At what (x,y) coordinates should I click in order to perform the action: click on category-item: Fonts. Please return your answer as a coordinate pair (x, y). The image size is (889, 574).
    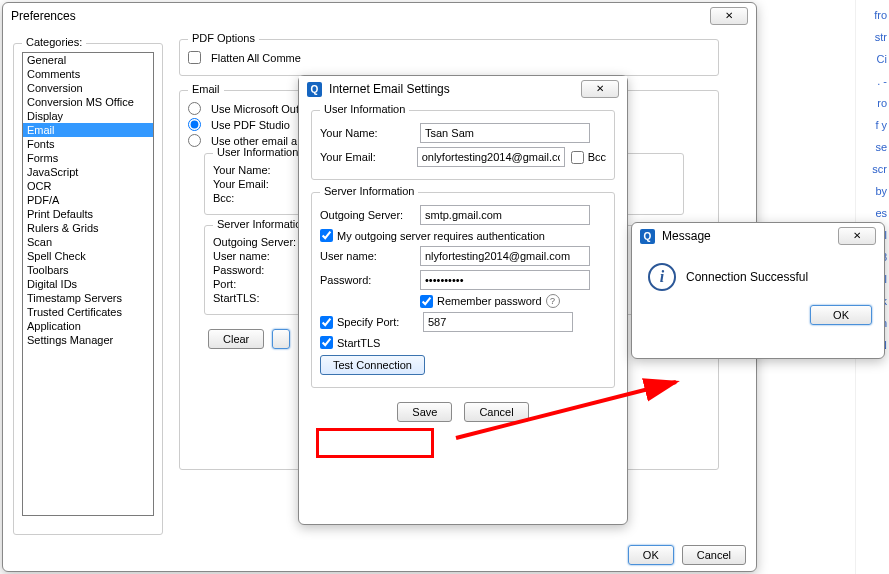
    Looking at the image, I should click on (88, 144).